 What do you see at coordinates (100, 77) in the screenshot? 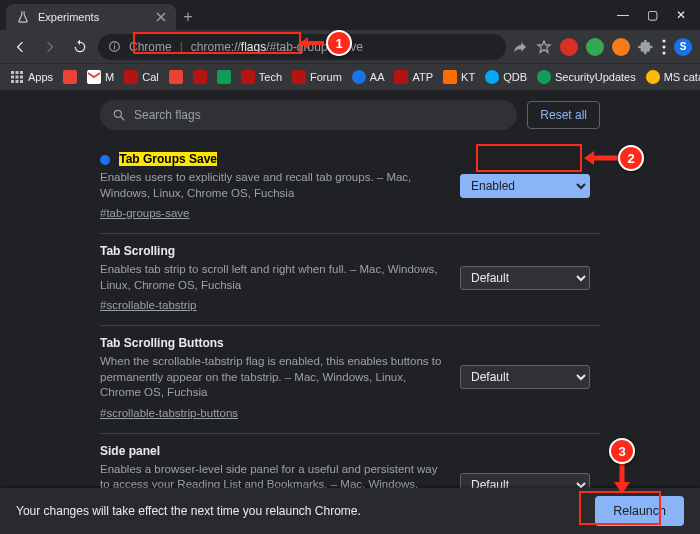
I see `bookmark-item: M` at bounding box center [100, 77].